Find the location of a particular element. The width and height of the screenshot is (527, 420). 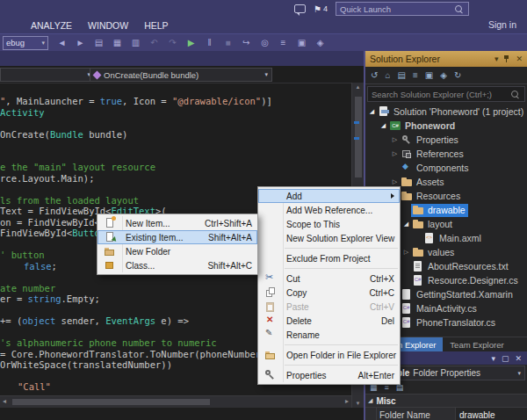

notifications-flag: 4 is located at coordinates (321, 9).